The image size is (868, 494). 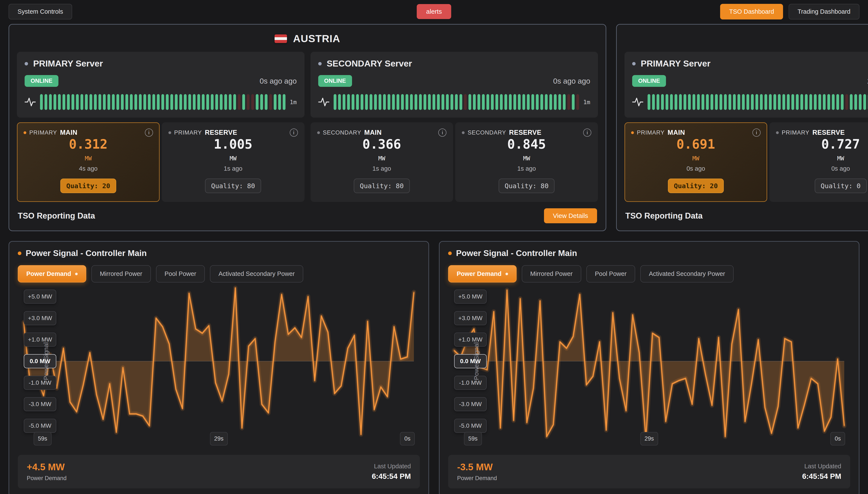 I want to click on quality-badge: Quality: 80, so click(x=233, y=186).